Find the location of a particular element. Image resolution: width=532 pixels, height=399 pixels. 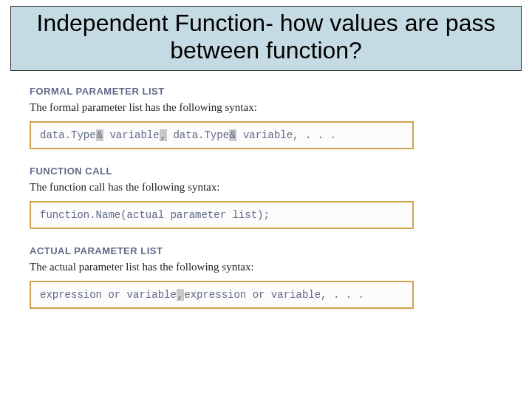

section-heading-actual: ACTUAL PARAMETER LIST is located at coordinates (266, 251).